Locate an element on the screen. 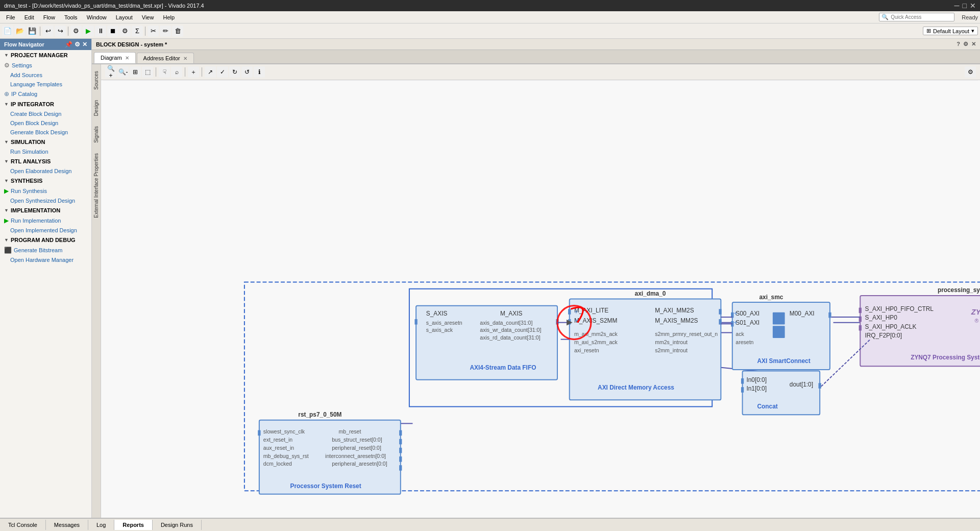 The width and height of the screenshot is (980, 531). hand-btn: ☟ is located at coordinates (164, 72).